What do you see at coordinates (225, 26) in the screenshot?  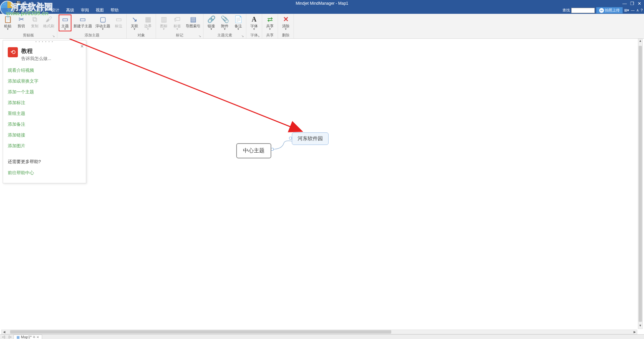 I see `ribbon-group-topic-elements: 🔗链接▼📎附件▼📄备注▼主题元素↘` at bounding box center [225, 26].